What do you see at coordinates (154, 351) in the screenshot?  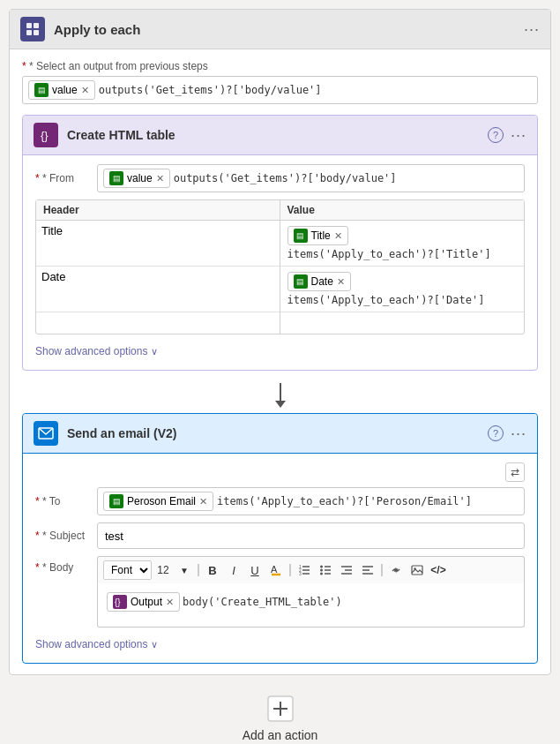 I see `chevron-down-icon: ∨` at bounding box center [154, 351].